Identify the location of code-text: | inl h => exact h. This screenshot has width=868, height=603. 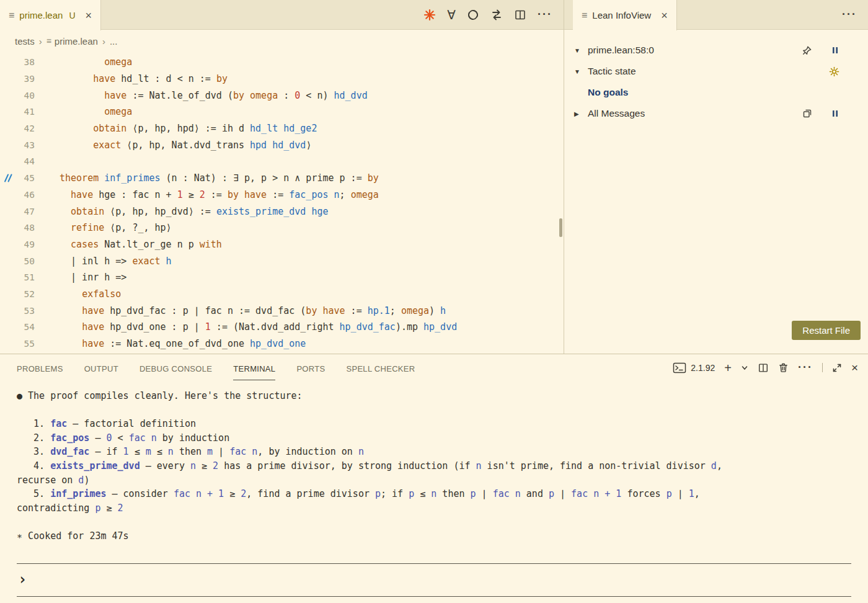
(103, 261).